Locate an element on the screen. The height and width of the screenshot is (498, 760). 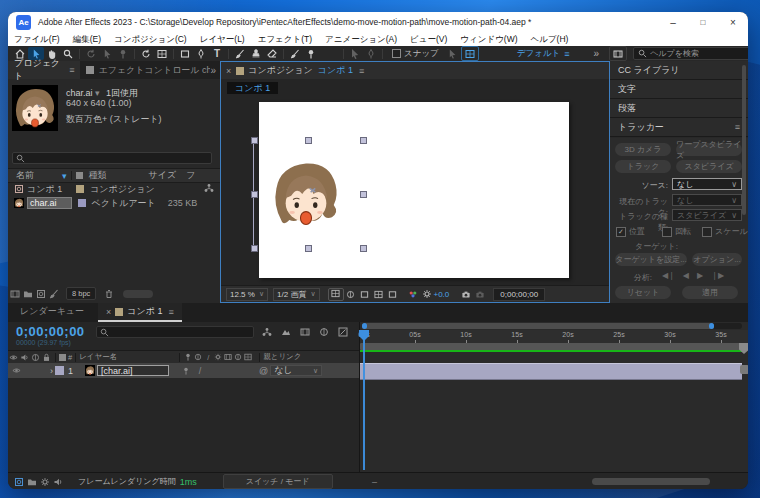
help-search-field: ヘルプを検索 is located at coordinates (690, 54).